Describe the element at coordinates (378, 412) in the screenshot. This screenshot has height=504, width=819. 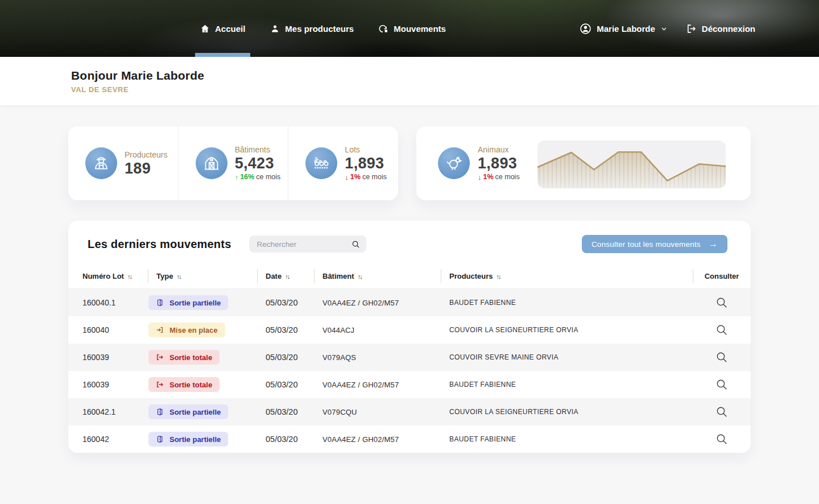
I see `cell-batiment: V079CQU` at that location.